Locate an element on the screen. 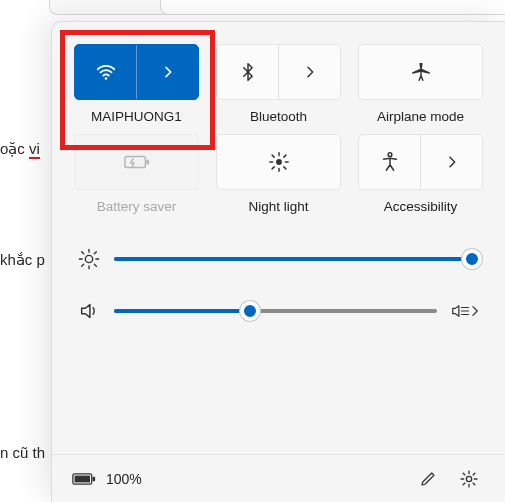 This screenshot has width=505, height=502. night-light-button is located at coordinates (278, 162).